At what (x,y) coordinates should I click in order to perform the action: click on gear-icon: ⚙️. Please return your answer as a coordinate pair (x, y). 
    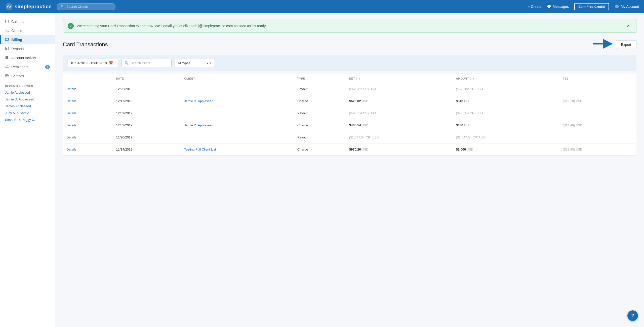
    Looking at the image, I should click on (617, 7).